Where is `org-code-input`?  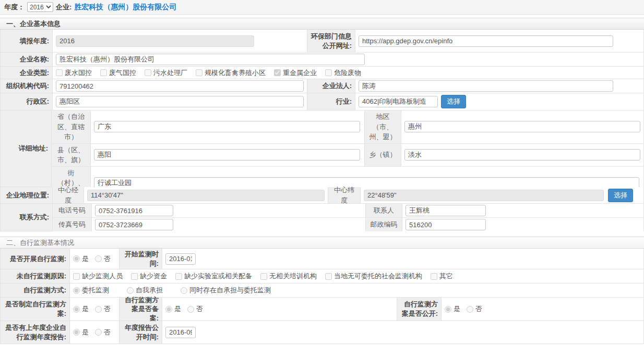 org-code-input is located at coordinates (180, 86).